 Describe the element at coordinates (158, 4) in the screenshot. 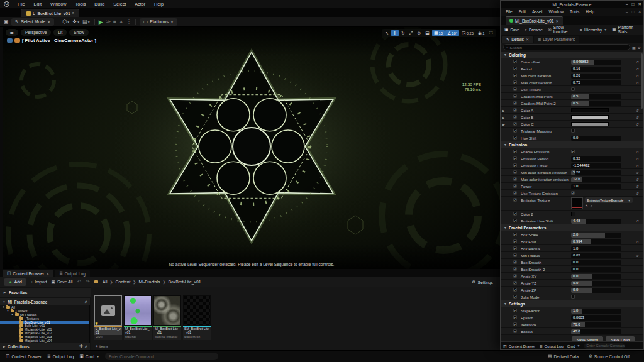

I see `menu-help: Help` at that location.